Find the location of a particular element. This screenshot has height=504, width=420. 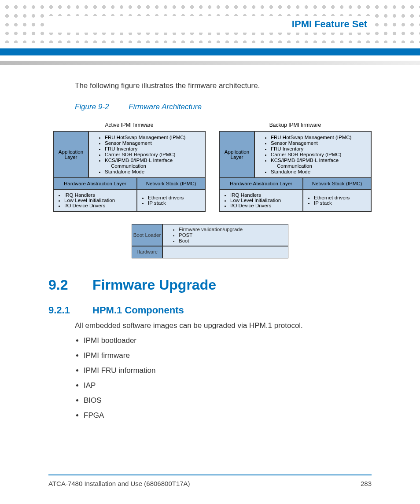

active-title: Active IPMI firmware is located at coordinates (129, 125).